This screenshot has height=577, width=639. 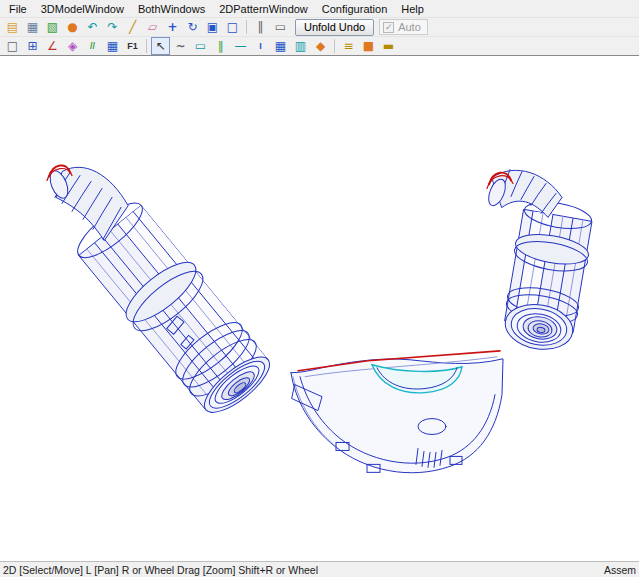 What do you see at coordinates (132, 46) in the screenshot?
I see `help-f1-icon: F1` at bounding box center [132, 46].